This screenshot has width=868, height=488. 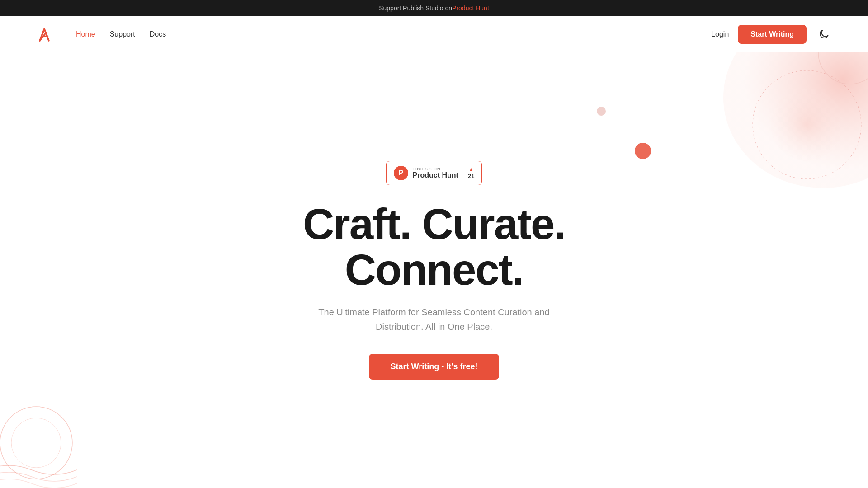 What do you see at coordinates (434, 173) in the screenshot?
I see `product-hunt-badge: P FIND US ON Product Hunt ▲ 21` at bounding box center [434, 173].